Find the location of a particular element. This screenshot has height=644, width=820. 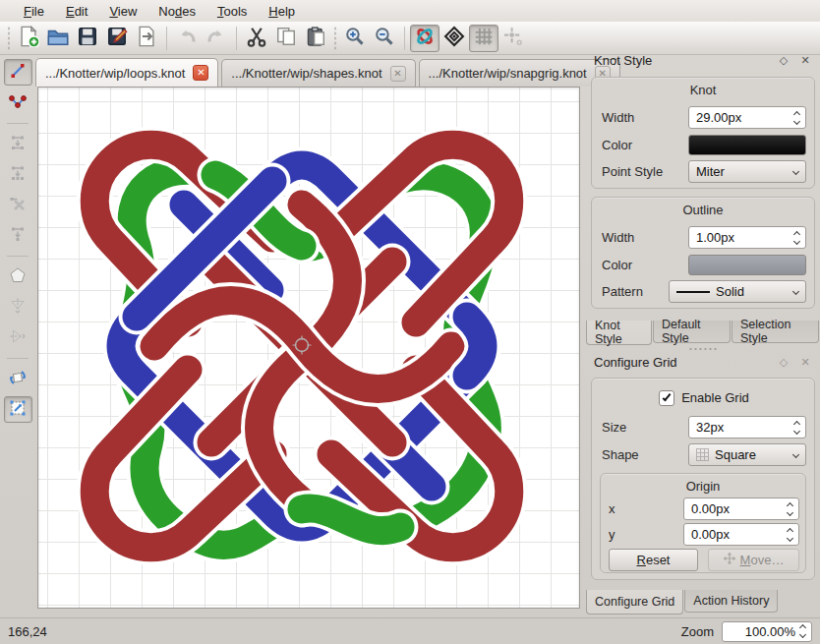

remove-node-icon is located at coordinates (18, 205).